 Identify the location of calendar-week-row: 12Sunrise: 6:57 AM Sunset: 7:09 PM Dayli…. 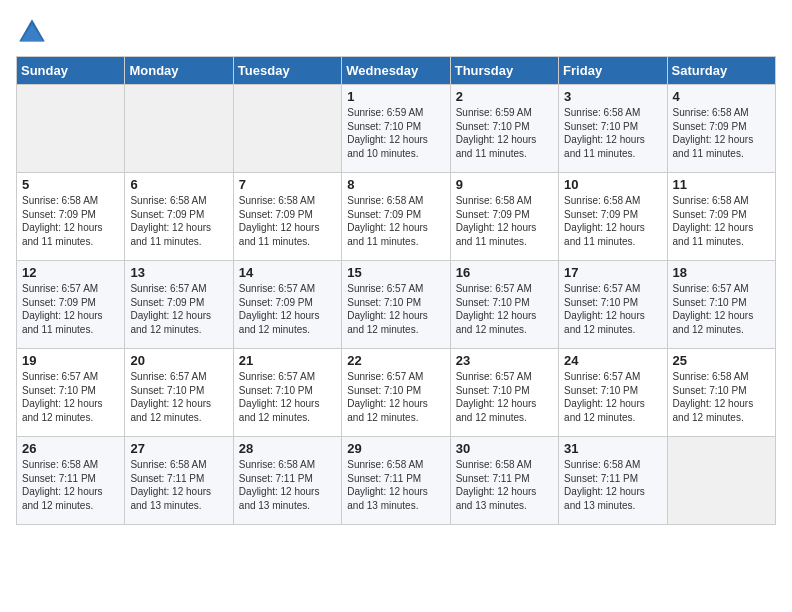
(396, 305).